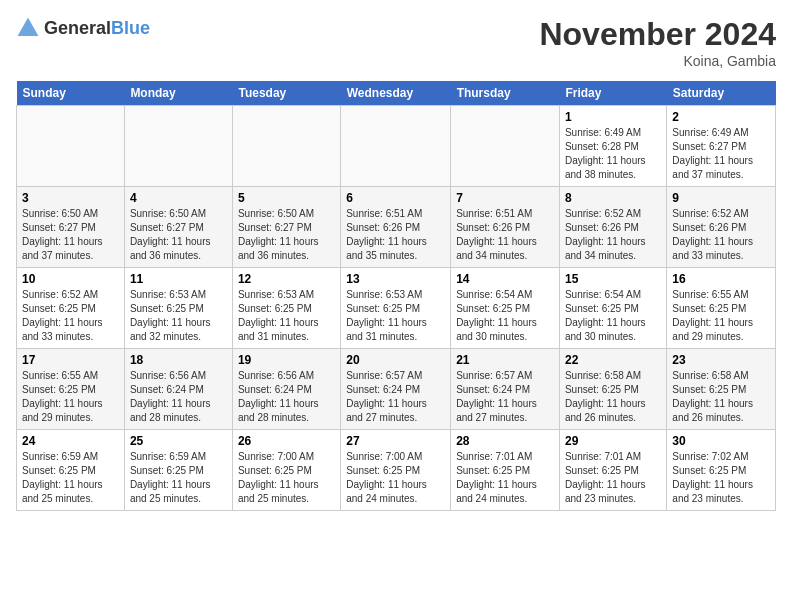 This screenshot has height=612, width=792. Describe the element at coordinates (286, 441) in the screenshot. I see `day-number: 26` at that location.